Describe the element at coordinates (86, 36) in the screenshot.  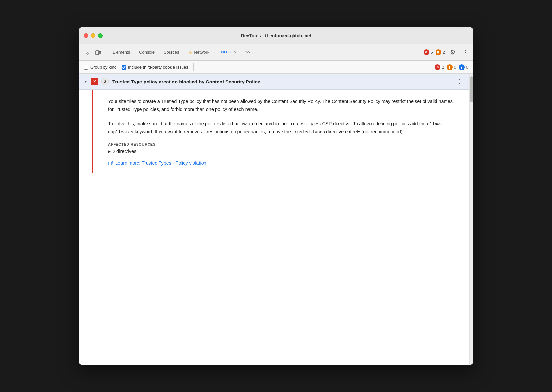
I see `close-button` at that location.